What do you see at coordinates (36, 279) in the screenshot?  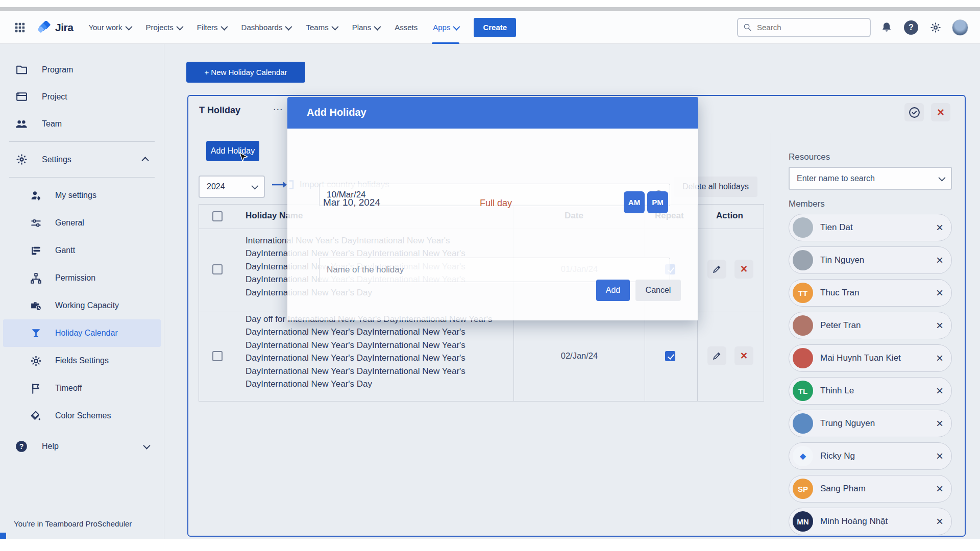 I see `sitemap-icon` at bounding box center [36, 279].